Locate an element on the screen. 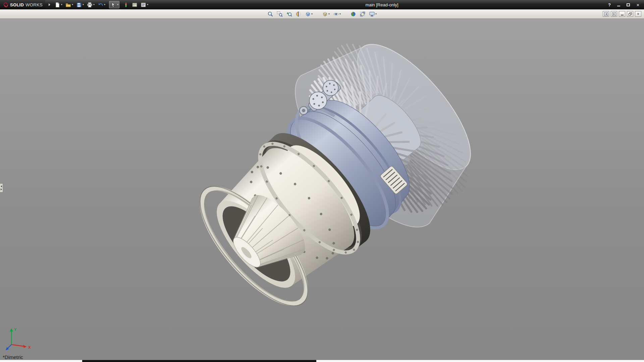 The image size is (644, 362). section-view-icon is located at coordinates (299, 14).